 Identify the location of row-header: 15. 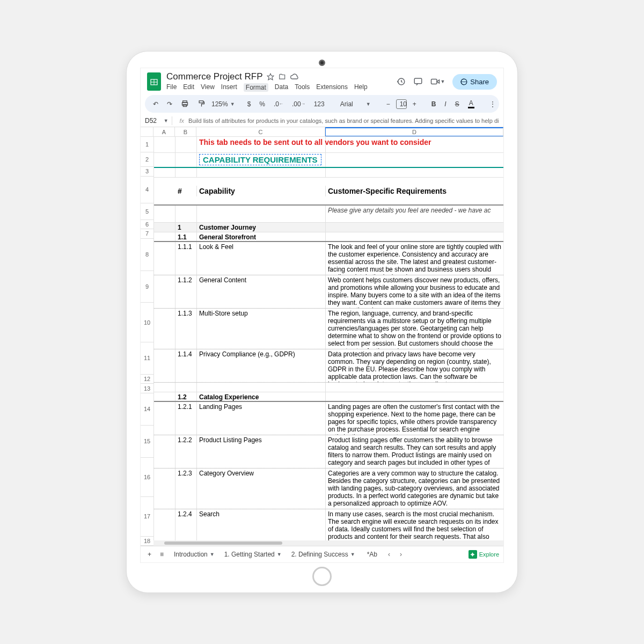
(147, 442).